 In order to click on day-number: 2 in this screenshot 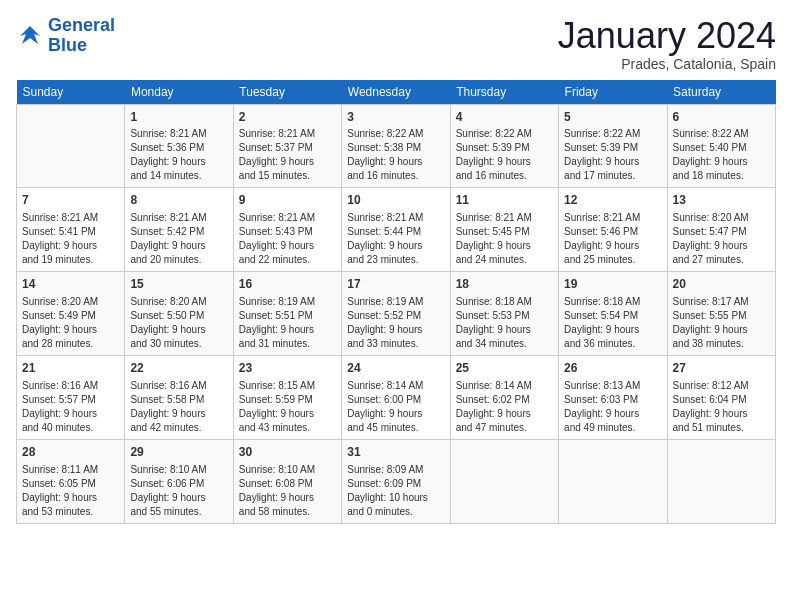, I will do `click(288, 118)`.